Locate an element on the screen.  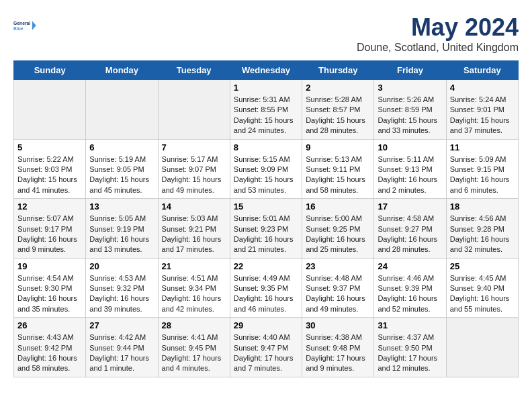
calendar-week-row: 5Sunrise: 5:22 AM Sunset: 9:03 PM Daylig… is located at coordinates (266, 169).